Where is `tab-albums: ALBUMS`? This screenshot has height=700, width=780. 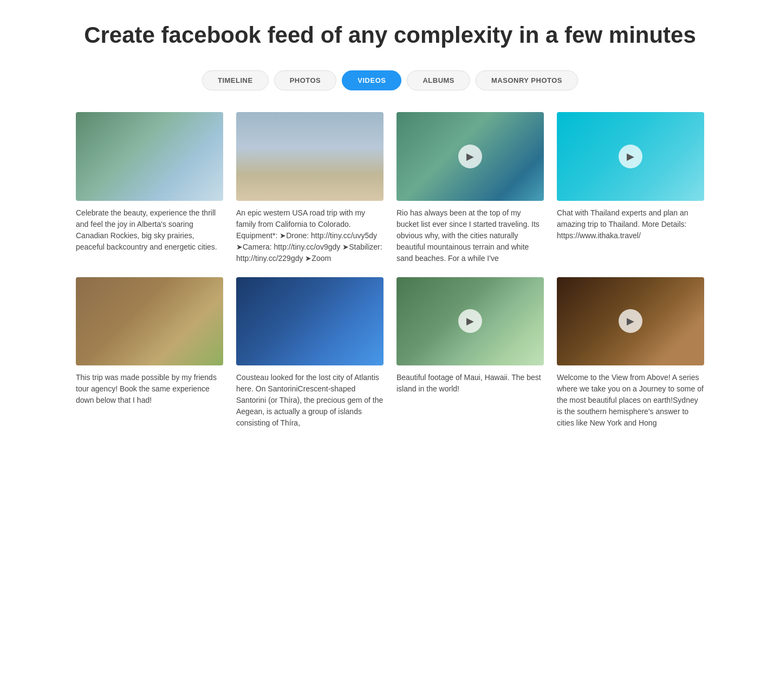 tab-albums: ALBUMS is located at coordinates (439, 80).